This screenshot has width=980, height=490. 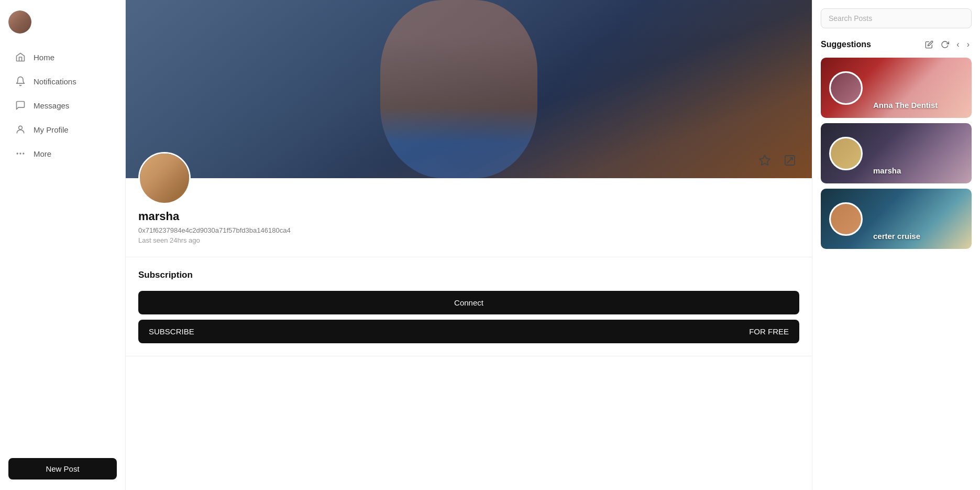 What do you see at coordinates (469, 307) in the screenshot?
I see `subscription-section: Subscription Connect SUBSCRIBE FOR FREE` at bounding box center [469, 307].